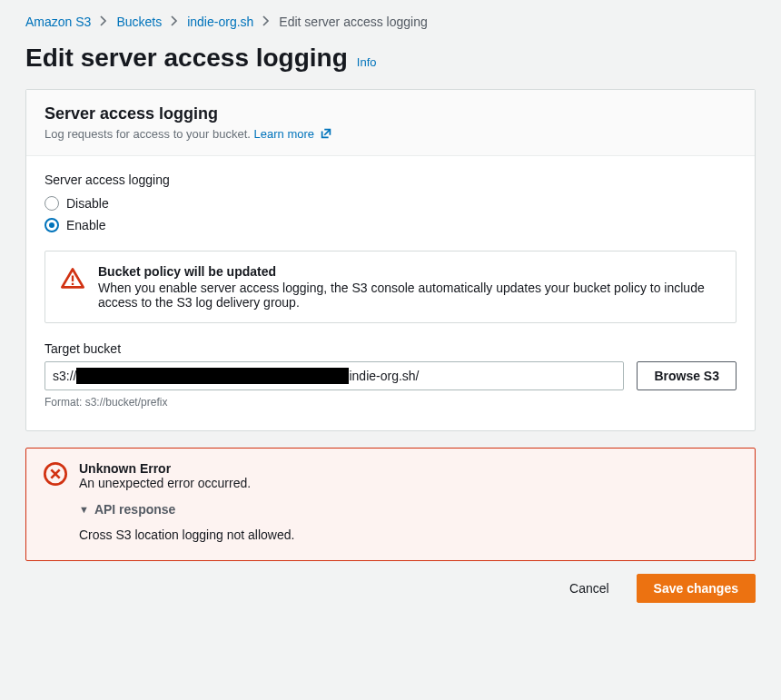 The height and width of the screenshot is (700, 781). I want to click on breadcrumb: Amazon S3 Buckets indie-org.sh Edit serv…, so click(390, 22).